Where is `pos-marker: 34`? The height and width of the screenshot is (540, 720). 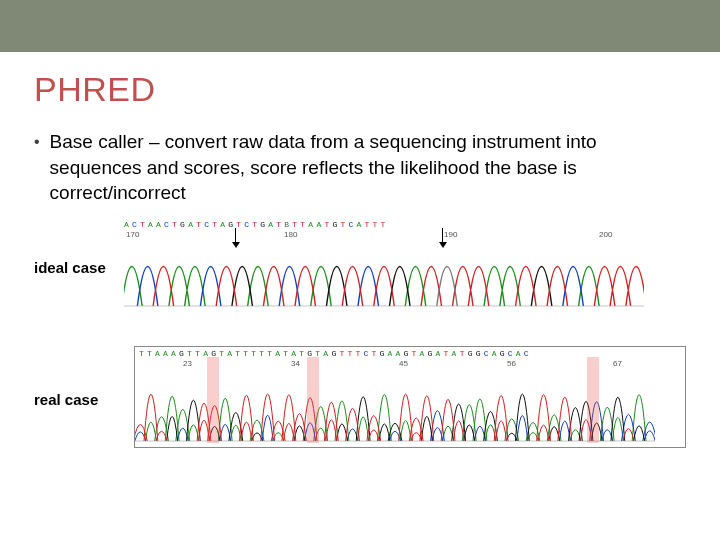 pos-marker: 34 is located at coordinates (296, 364).